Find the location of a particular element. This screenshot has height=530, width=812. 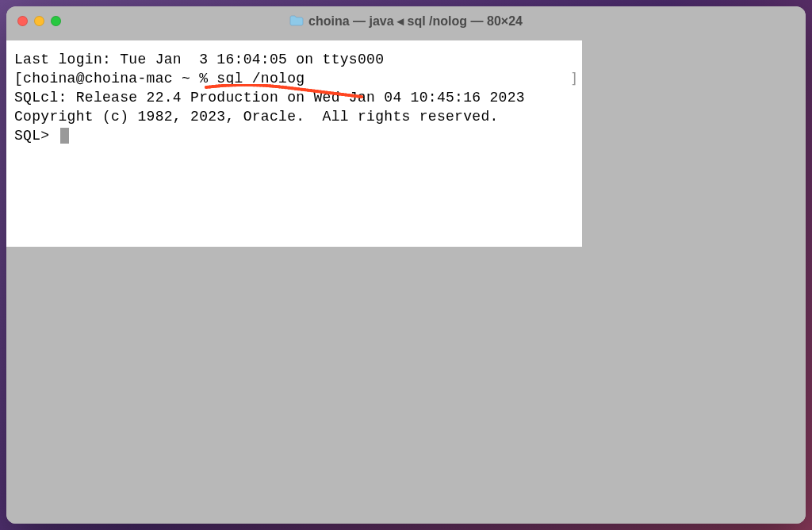

minimize-button is located at coordinates (40, 21).